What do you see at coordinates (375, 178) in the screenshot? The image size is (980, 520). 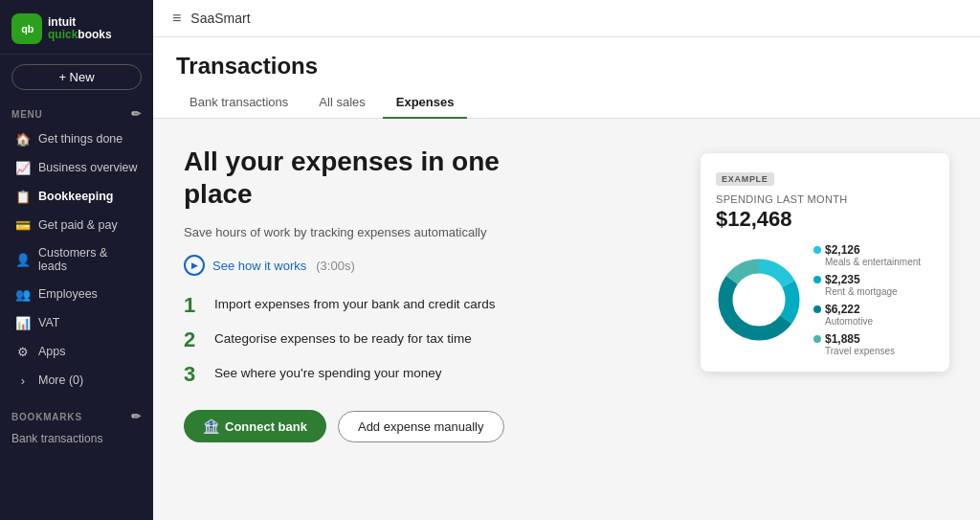 I see `promo-heading: All your expenses in one place` at bounding box center [375, 178].